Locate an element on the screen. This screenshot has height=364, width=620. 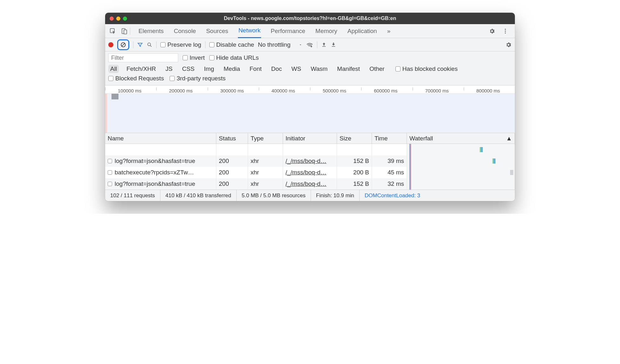
type-filter-row: All Fetch/XHR JS CSS Img Media Font Doc … is located at coordinates (310, 69).